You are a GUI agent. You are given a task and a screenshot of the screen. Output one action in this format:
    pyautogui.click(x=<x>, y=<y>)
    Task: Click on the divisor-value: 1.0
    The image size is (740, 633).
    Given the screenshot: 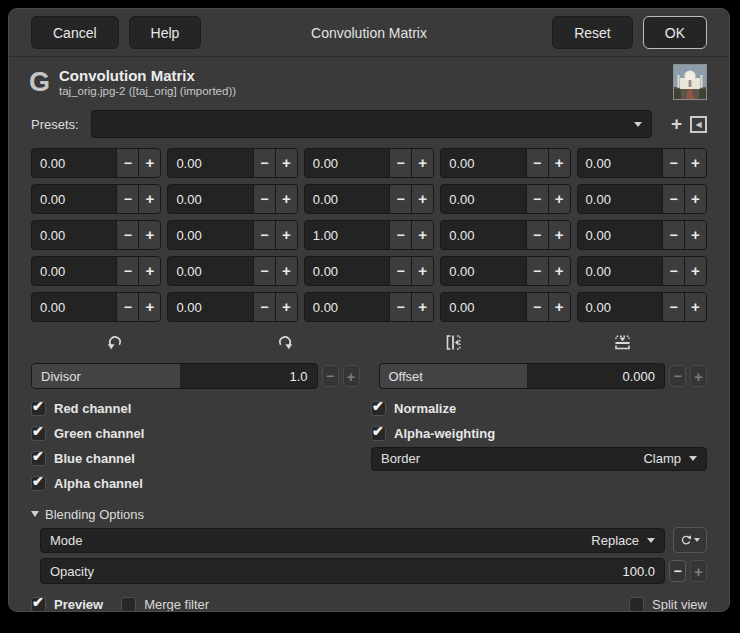 What is the action you would take?
    pyautogui.click(x=302, y=376)
    